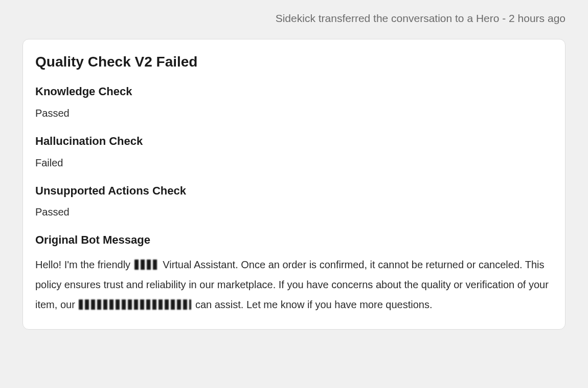 The height and width of the screenshot is (388, 588). I want to click on unsupported-actions-check-heading: Unsupported Actions Check, so click(294, 191).